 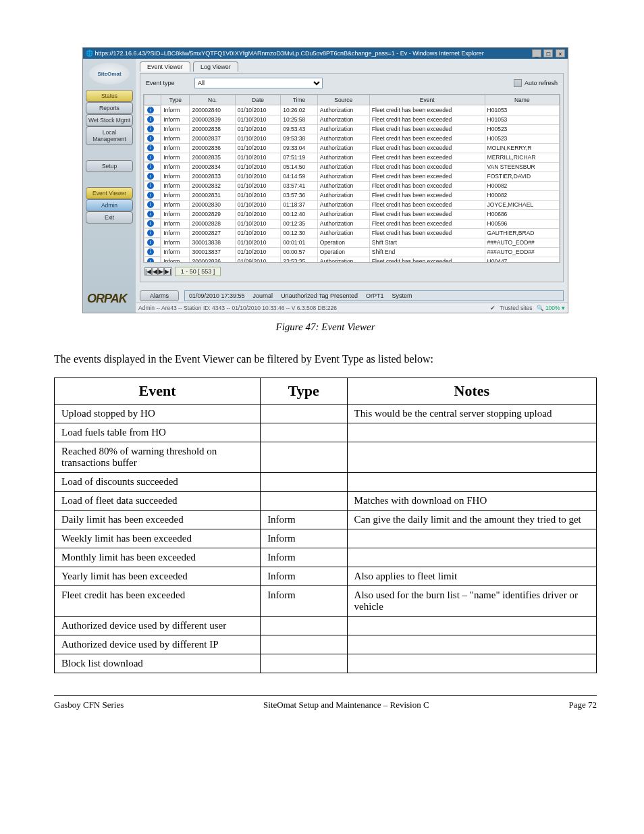 I want to click on table-row: iInform20000283401/10/201005:14:50Author…, so click(x=352, y=167).